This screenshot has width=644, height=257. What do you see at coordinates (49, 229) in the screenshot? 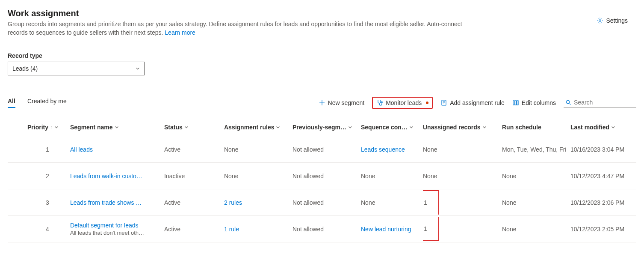
I see `priority-cell: 4` at bounding box center [49, 229].